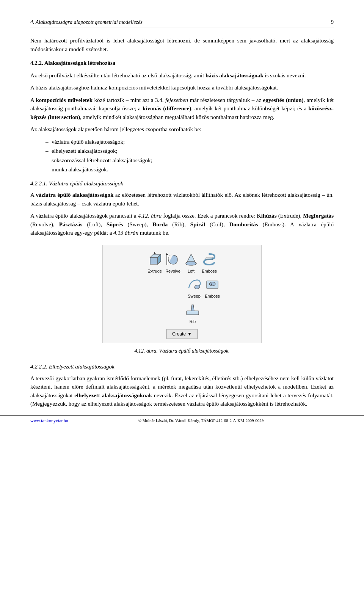  What do you see at coordinates (201, 421) in the screenshot?
I see `footer-center: © Molnár László, Dr. Váradi Károly, TÁMO…` at bounding box center [201, 421].